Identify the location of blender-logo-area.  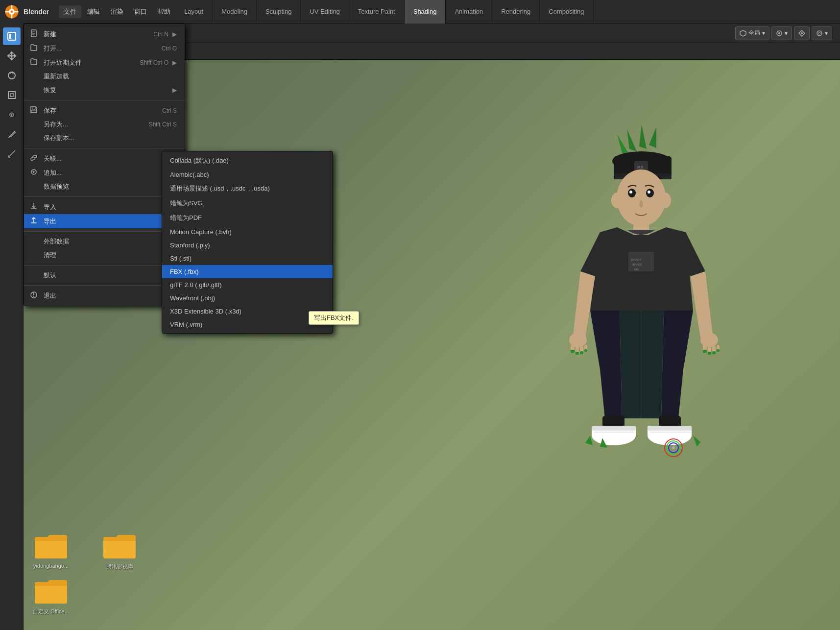
(12, 12).